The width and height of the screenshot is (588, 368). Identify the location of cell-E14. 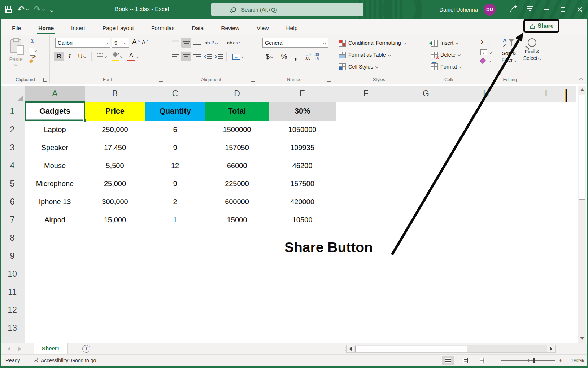
(302, 340).